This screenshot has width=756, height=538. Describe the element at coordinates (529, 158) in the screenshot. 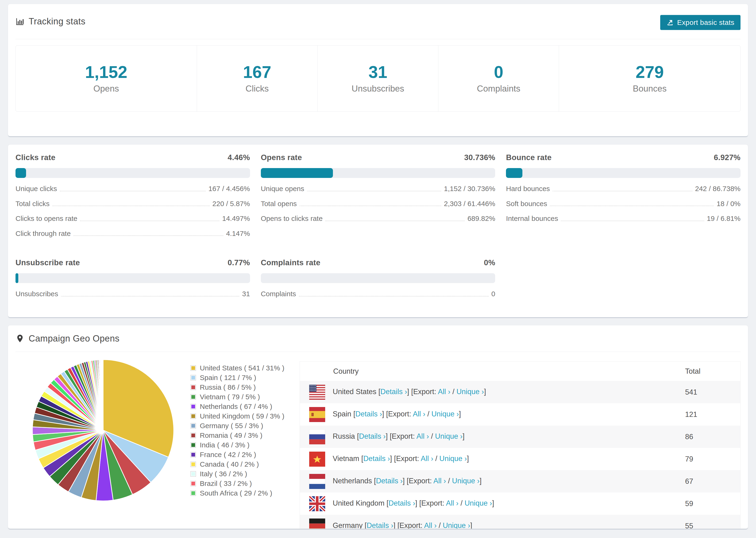

I see `rate-title: Bounce rate` at that location.